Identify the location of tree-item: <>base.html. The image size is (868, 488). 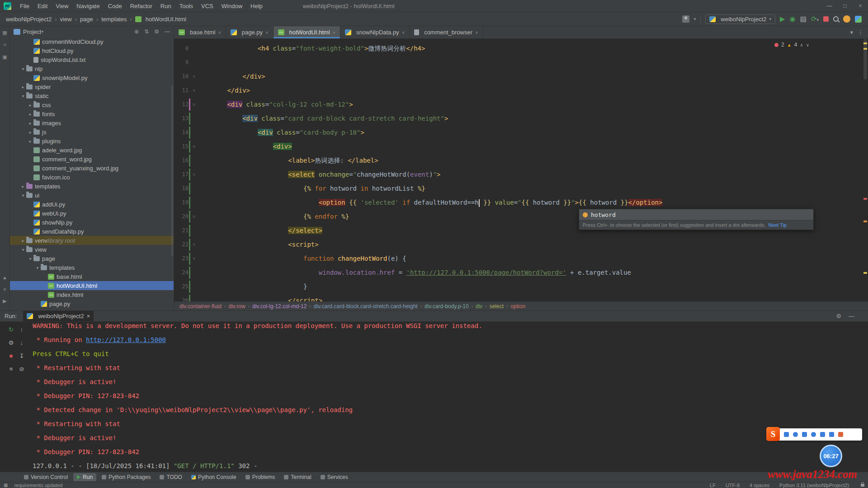
(92, 277).